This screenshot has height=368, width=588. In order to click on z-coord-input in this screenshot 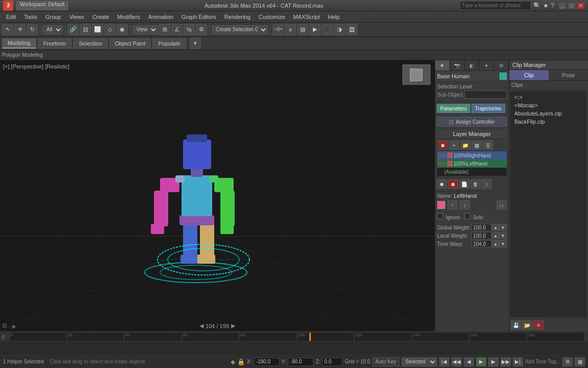, I will do `click(332, 362)`.